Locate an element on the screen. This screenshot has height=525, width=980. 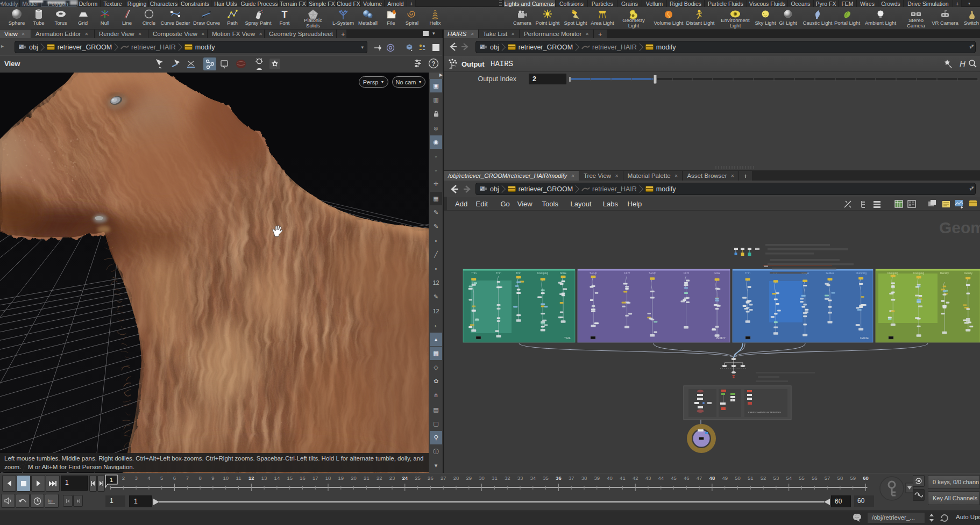
svg-text: FACE is located at coordinates (864, 338).